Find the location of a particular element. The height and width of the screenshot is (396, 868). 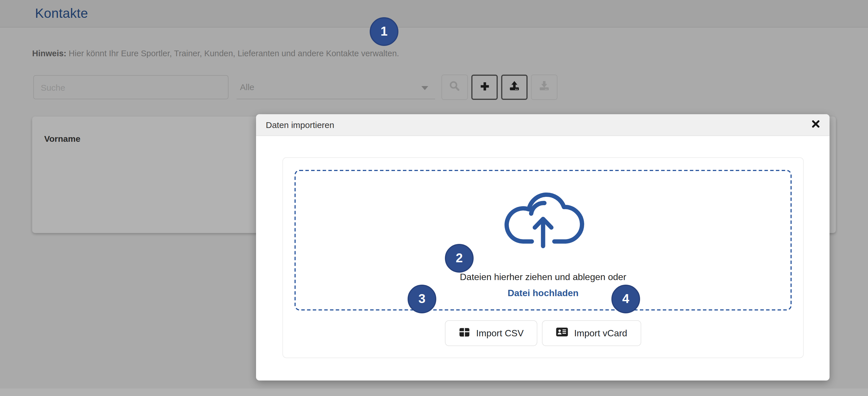

close-button is located at coordinates (816, 125).